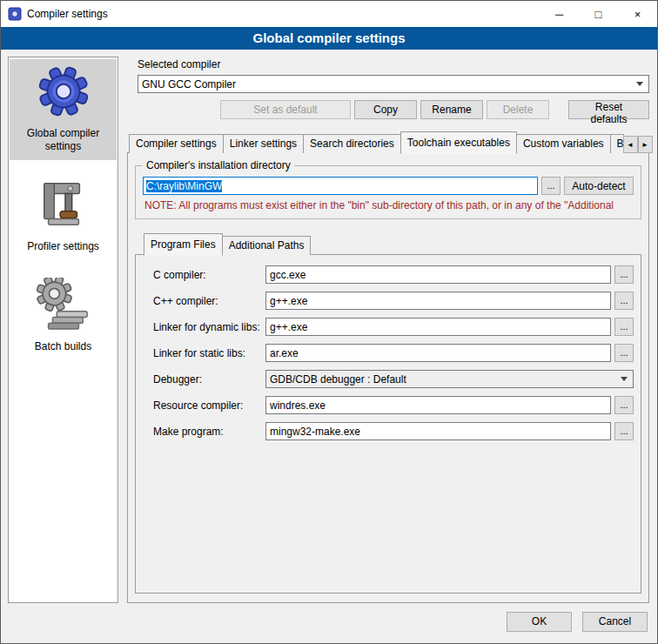  What do you see at coordinates (393, 432) in the screenshot?
I see `make-program-row: Make program: ...` at bounding box center [393, 432].